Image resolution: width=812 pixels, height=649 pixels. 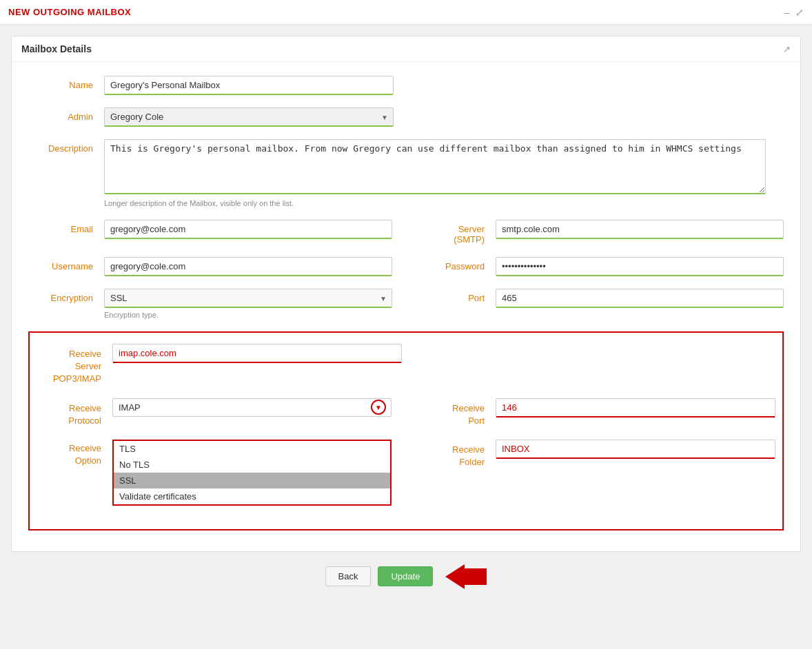 What do you see at coordinates (252, 408) in the screenshot?
I see `receive-protocol-select: IMAP POP3` at bounding box center [252, 408].